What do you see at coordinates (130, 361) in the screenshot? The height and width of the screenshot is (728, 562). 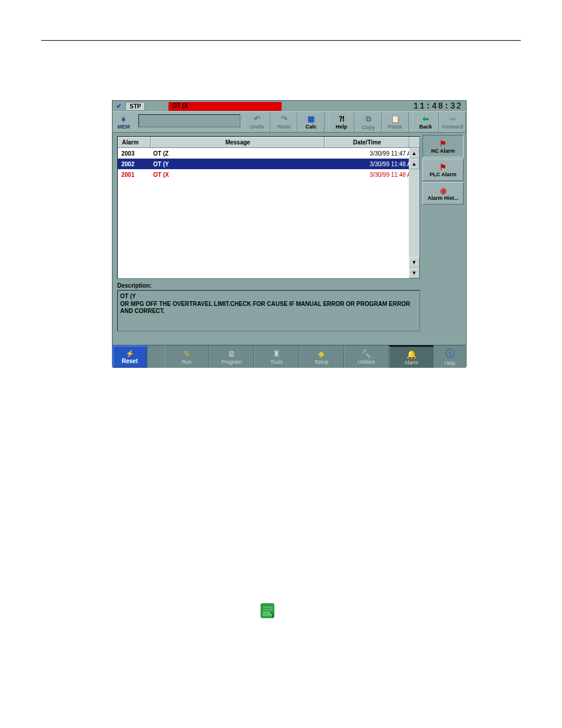 I see `reset-label: Reset` at bounding box center [130, 361].